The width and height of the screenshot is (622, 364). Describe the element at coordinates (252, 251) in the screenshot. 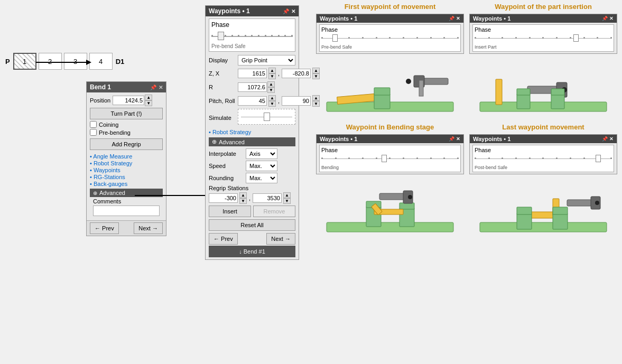

I see `bend-bottom-button: ↓ Bend #1` at that location.